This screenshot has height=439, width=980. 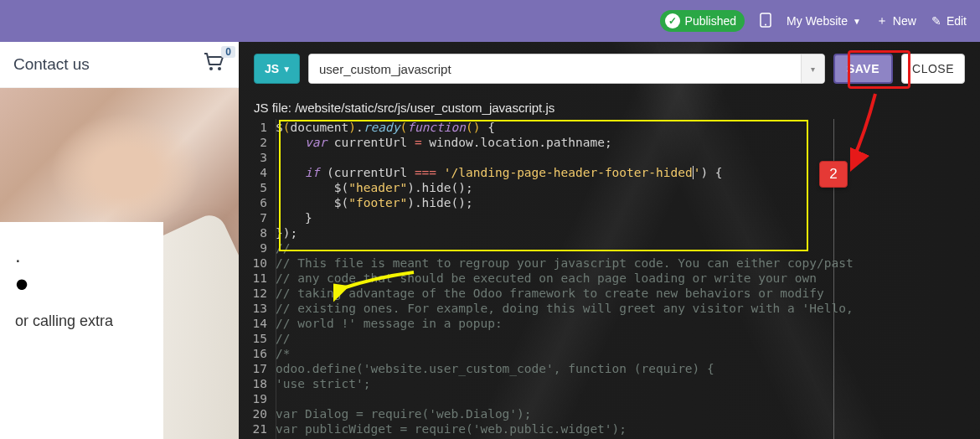 What do you see at coordinates (610, 323) in the screenshot?
I see `code-line: 14// world !' message in a popup:` at bounding box center [610, 323].